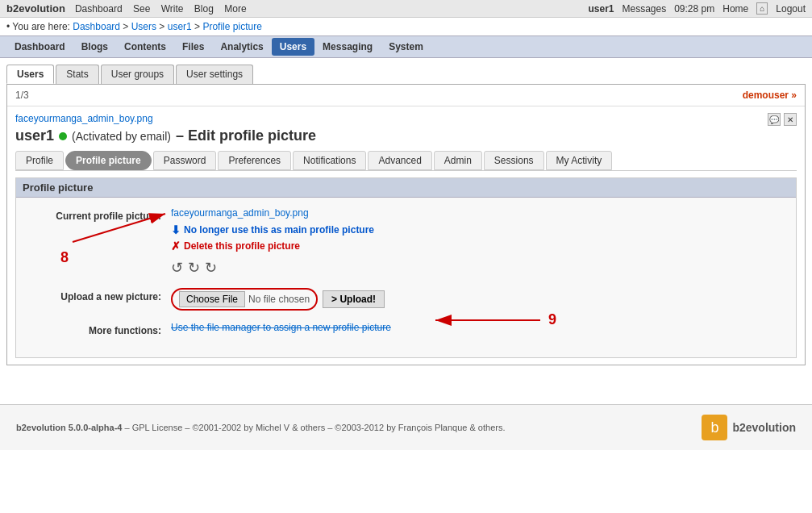  I want to click on upload-label: Upload a new picture:, so click(98, 295).